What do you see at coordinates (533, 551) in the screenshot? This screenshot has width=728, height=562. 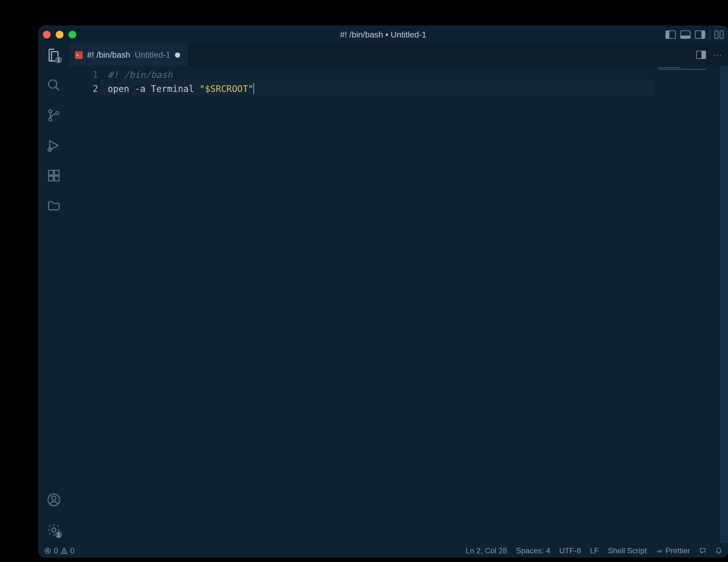 I see `indentation-status: Spaces: 4` at bounding box center [533, 551].